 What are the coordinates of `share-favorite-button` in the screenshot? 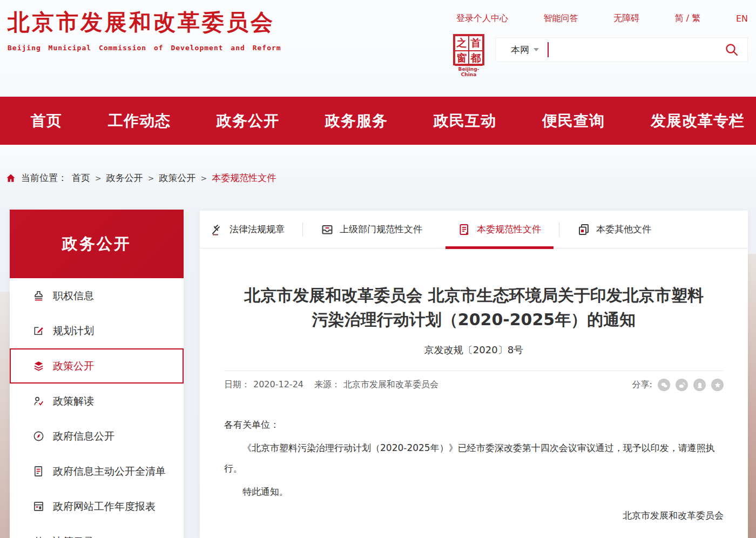 It's located at (717, 385).